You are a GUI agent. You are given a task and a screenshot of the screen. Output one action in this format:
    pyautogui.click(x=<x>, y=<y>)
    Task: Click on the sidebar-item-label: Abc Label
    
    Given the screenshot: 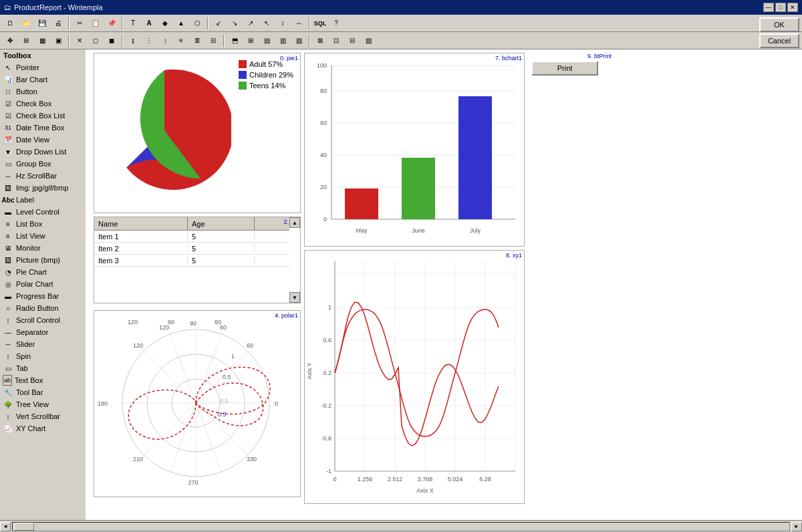 What is the action you would take?
    pyautogui.click(x=43, y=200)
    